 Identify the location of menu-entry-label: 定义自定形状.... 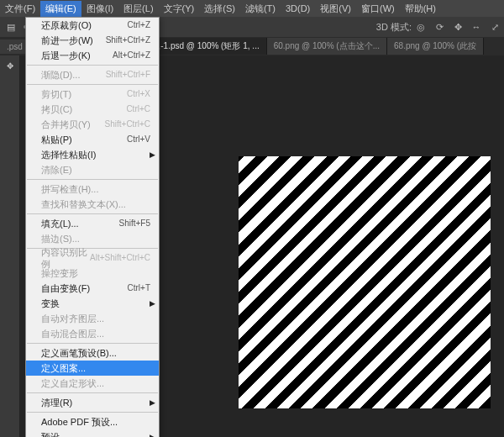
(72, 383).